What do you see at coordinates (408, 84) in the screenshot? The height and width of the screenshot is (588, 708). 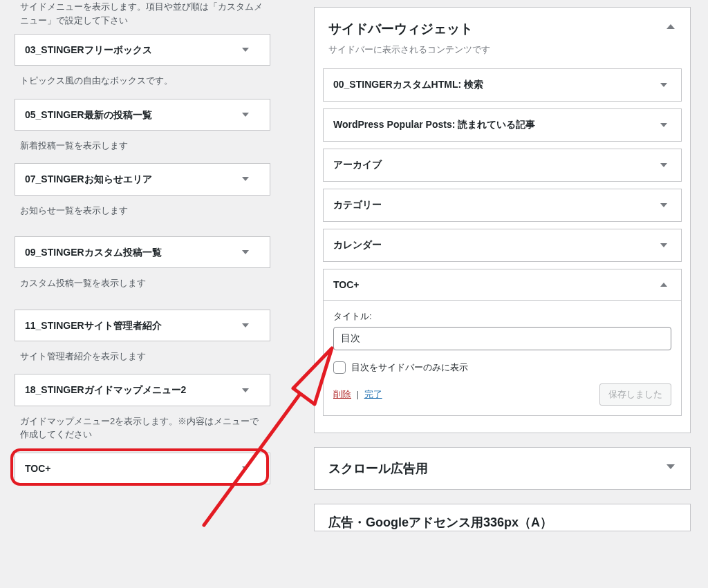 I see `placed-widget-label: 00_STINGERカスタムHTML: 検索` at bounding box center [408, 84].